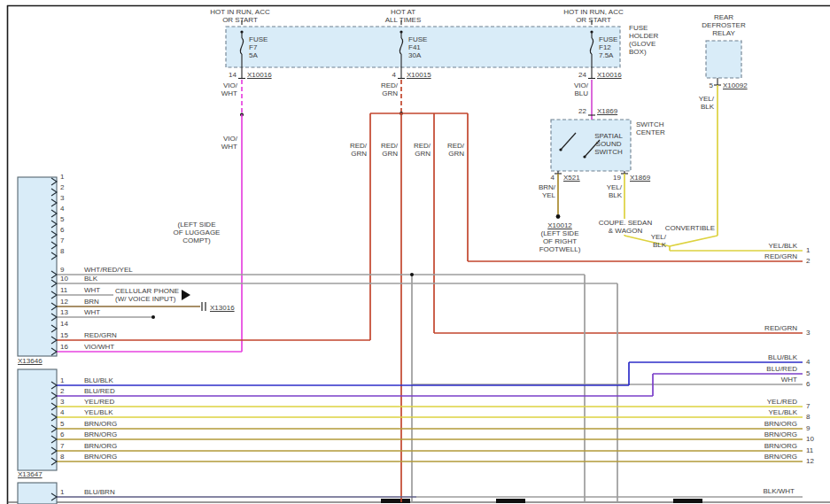 The height and width of the screenshot is (504, 830). What do you see at coordinates (418, 48) in the screenshot?
I see `fuse-label: FUSE F41 30A` at bounding box center [418, 48].